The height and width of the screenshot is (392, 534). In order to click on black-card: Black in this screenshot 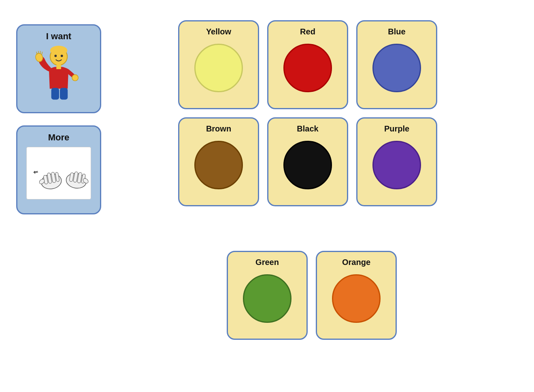, I will do `click(308, 162)`.